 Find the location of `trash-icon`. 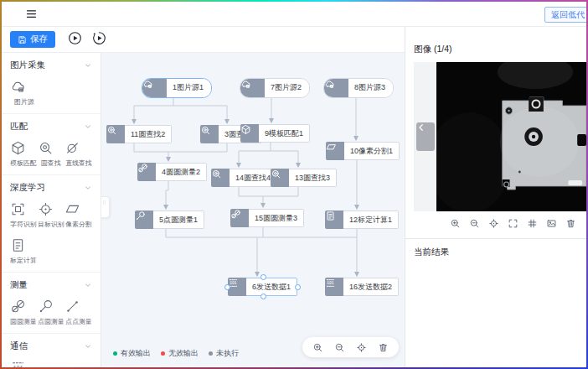

trash-icon is located at coordinates (384, 347).